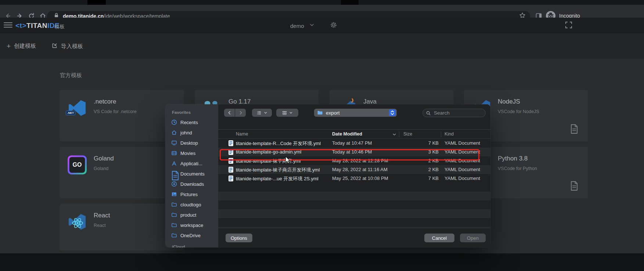 This screenshot has width=644, height=271. What do you see at coordinates (174, 133) in the screenshot?
I see `home-icon` at bounding box center [174, 133].